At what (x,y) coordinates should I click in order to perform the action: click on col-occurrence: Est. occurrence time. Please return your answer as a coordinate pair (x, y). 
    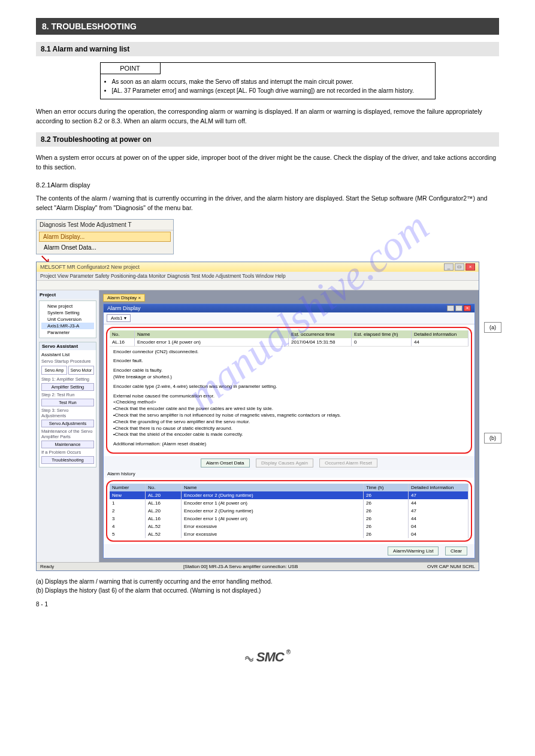
    Looking at the image, I should click on (320, 334).